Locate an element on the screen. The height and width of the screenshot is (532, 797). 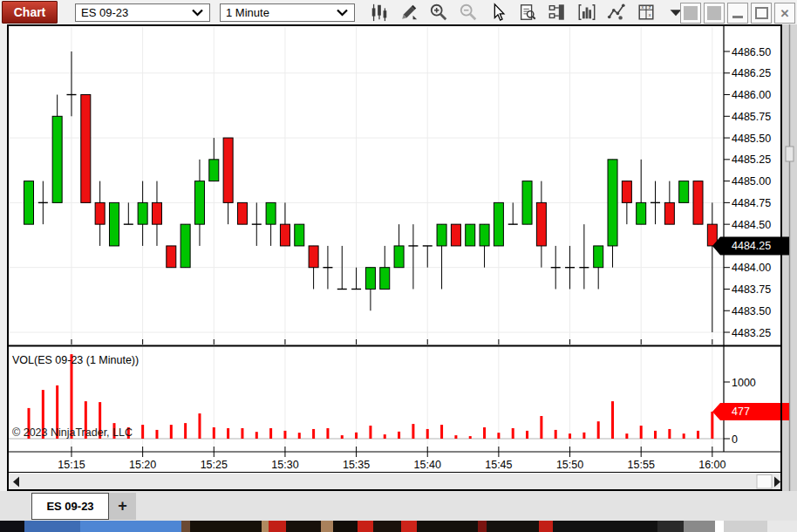
last-volume-marker: 477 is located at coordinates (751, 412).